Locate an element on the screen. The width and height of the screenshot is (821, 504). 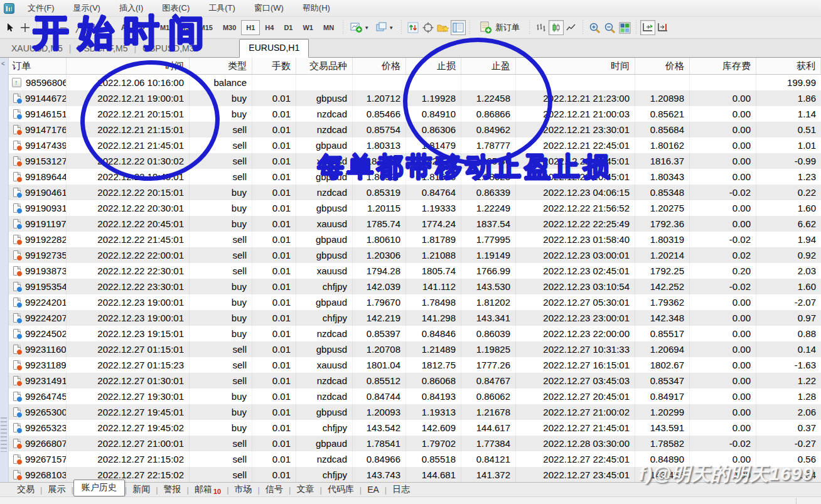
timeframe-button-m5: M5 is located at coordinates (185, 28).